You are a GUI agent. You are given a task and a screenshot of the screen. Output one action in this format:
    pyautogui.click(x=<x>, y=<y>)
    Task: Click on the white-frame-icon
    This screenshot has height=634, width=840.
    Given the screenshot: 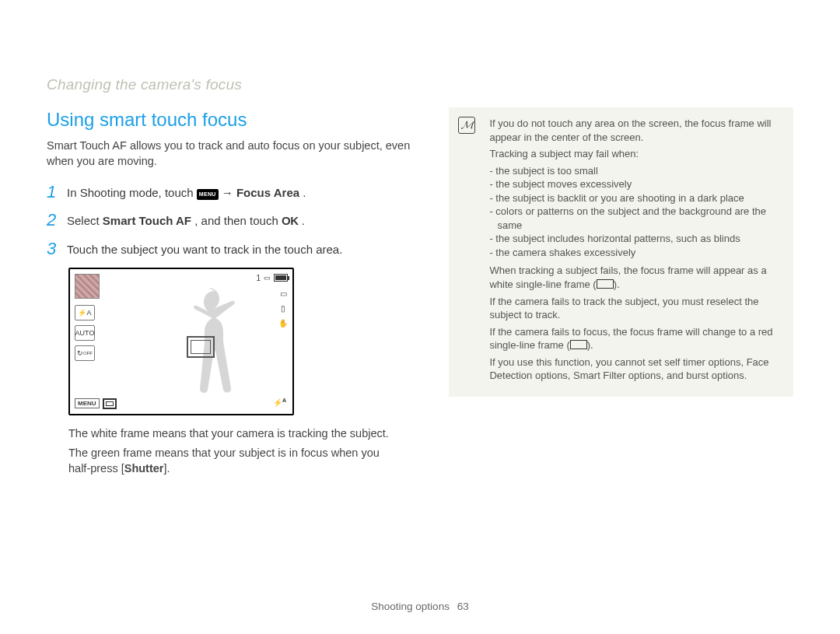 What is the action you would take?
    pyautogui.click(x=605, y=284)
    